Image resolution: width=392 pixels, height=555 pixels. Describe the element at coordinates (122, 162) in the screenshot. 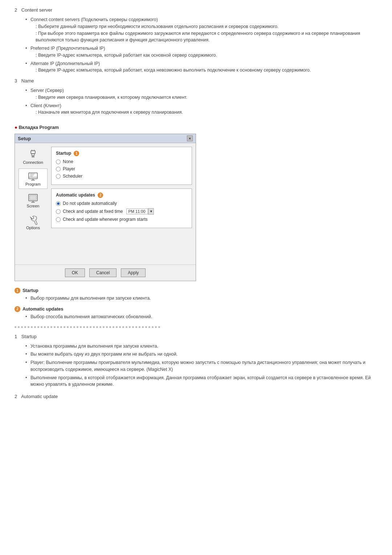

I see `startup-option-none: None` at that location.